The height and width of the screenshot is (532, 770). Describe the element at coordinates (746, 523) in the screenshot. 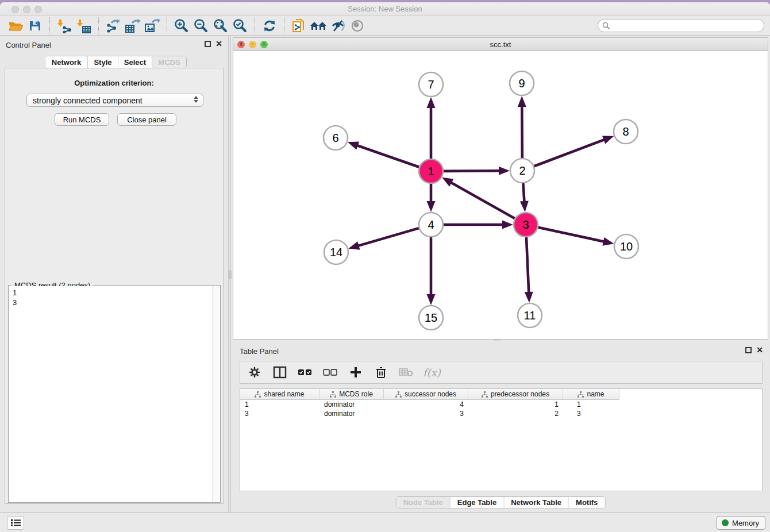

I see `memory-label: Memory` at that location.